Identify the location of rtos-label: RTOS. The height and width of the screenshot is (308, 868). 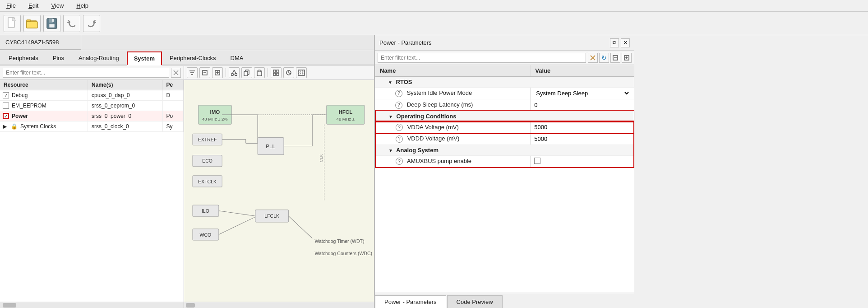
(404, 82).